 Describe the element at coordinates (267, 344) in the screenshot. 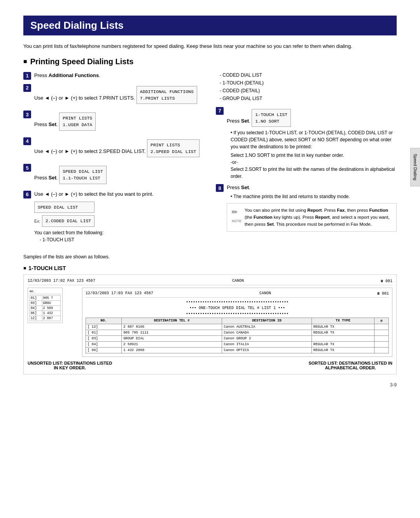

I see `row4-id: Canon ITALIA` at that location.